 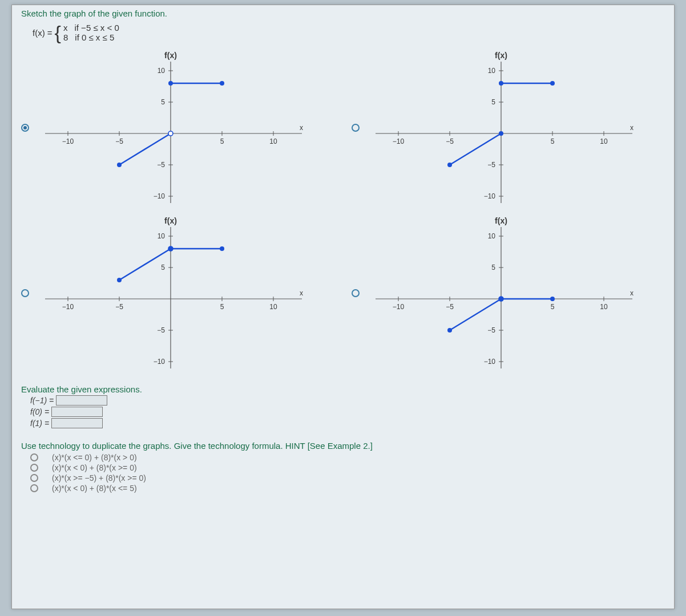 I want to click on tech-option: (x)*(x < 0) + (8)*(x >= 0), so click(x=348, y=468).